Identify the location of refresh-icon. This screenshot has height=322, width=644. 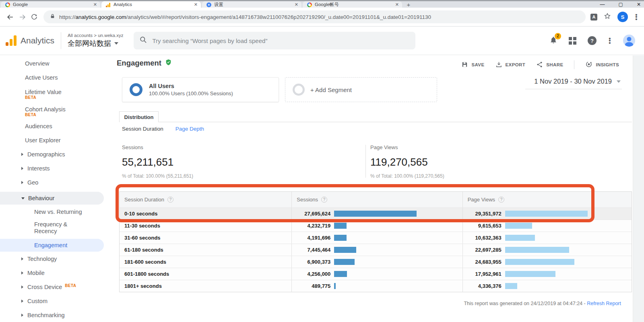
(34, 17).